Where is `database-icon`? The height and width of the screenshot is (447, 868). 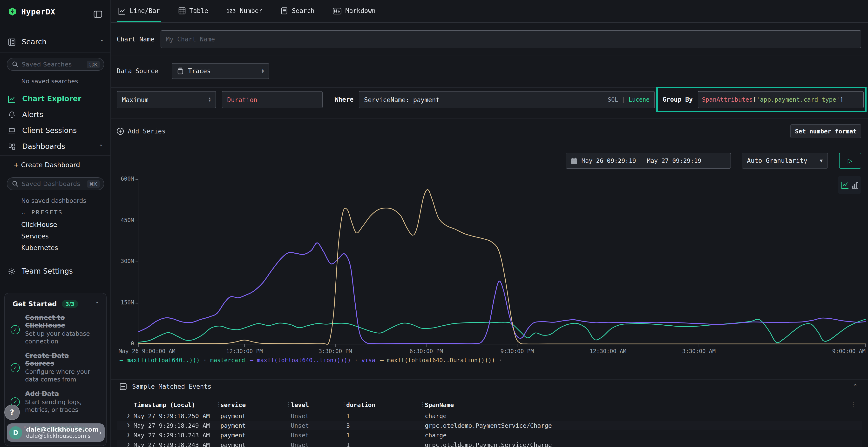
database-icon is located at coordinates (180, 71).